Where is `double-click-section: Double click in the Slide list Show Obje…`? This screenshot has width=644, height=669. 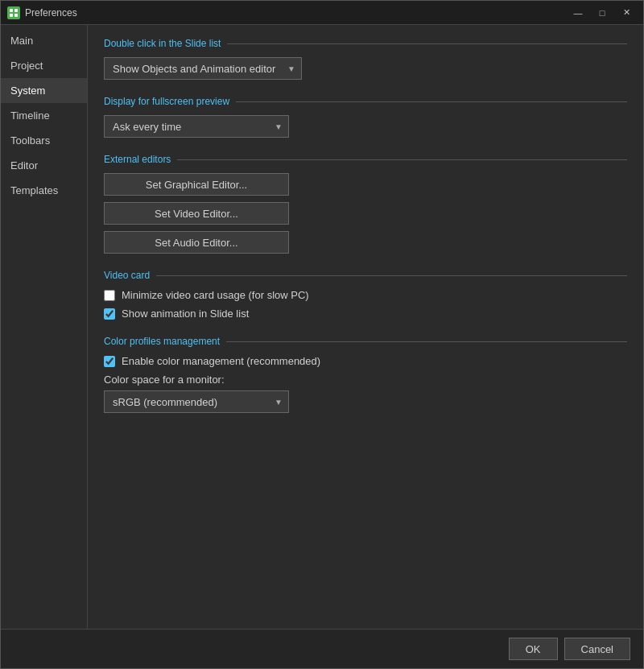 double-click-section: Double click in the Slide list Show Obje… is located at coordinates (365, 59).